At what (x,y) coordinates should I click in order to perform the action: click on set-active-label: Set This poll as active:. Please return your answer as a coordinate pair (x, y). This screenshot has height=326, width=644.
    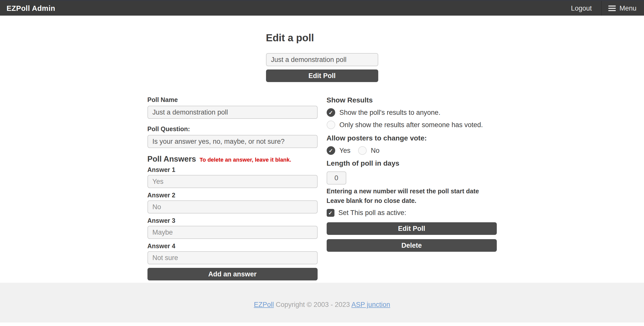
    Looking at the image, I should click on (372, 213).